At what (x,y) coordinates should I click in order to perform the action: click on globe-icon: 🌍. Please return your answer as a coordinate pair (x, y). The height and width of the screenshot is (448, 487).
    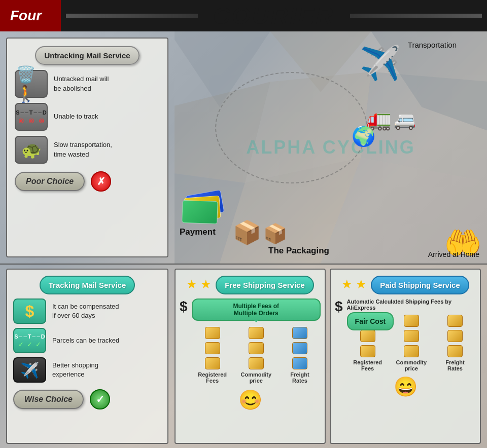
    Looking at the image, I should click on (363, 136).